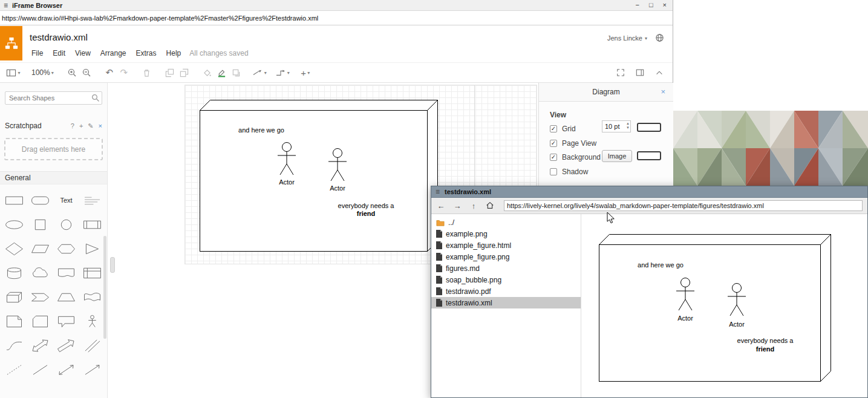 This screenshot has width=868, height=398. Describe the element at coordinates (650, 192) in the screenshot. I see `window2-titlebar: ≡ testdrawio.xml` at that location.